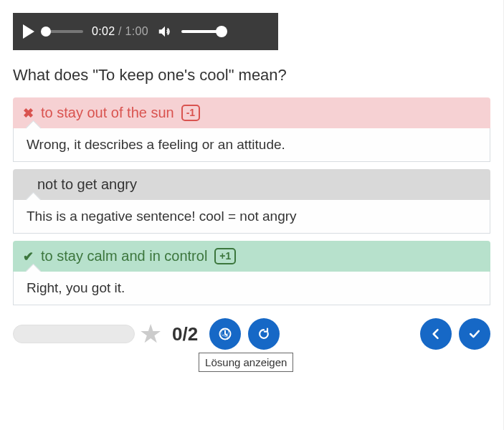 This screenshot has height=430, width=504. Describe the element at coordinates (108, 113) in the screenshot. I see `answer-text: to stay out of the sun` at that location.